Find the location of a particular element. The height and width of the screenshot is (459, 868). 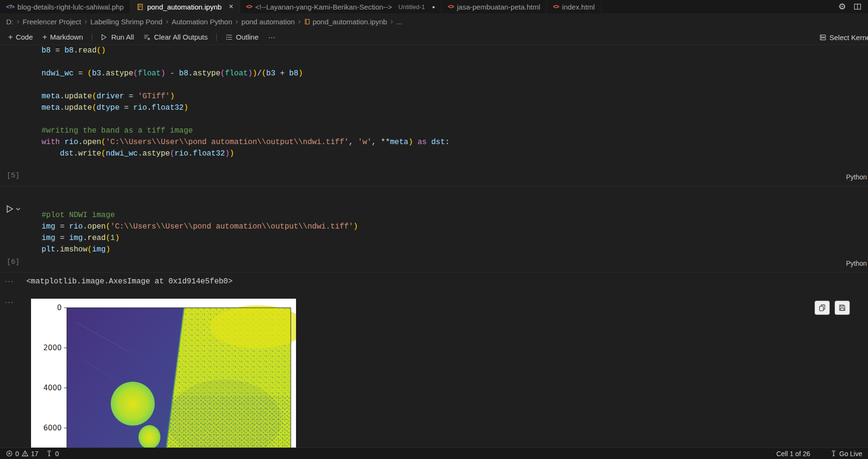

radio-tower-icon is located at coordinates (49, 454).